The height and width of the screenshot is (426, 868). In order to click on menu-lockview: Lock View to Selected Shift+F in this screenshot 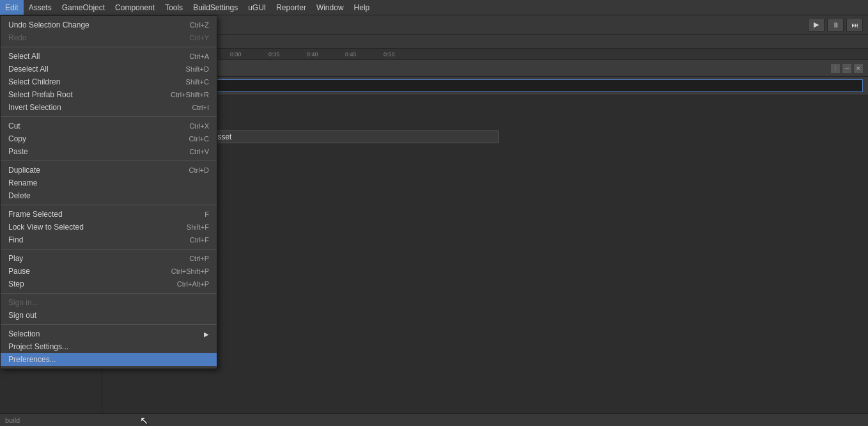, I will do `click(109, 227)`.